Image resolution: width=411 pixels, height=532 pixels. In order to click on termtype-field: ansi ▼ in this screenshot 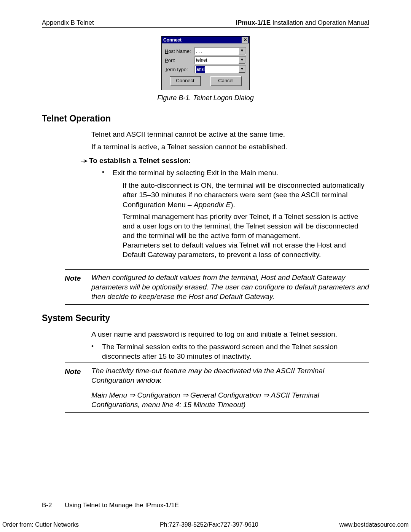, I will do `click(220, 69)`.